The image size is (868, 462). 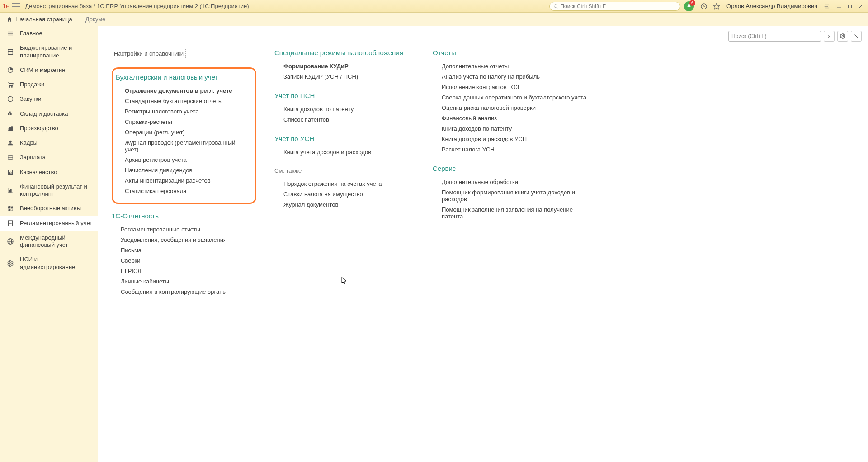 What do you see at coordinates (434, 19) in the screenshot?
I see `tabs-bar: Начальная страница Докуме` at bounding box center [434, 19].